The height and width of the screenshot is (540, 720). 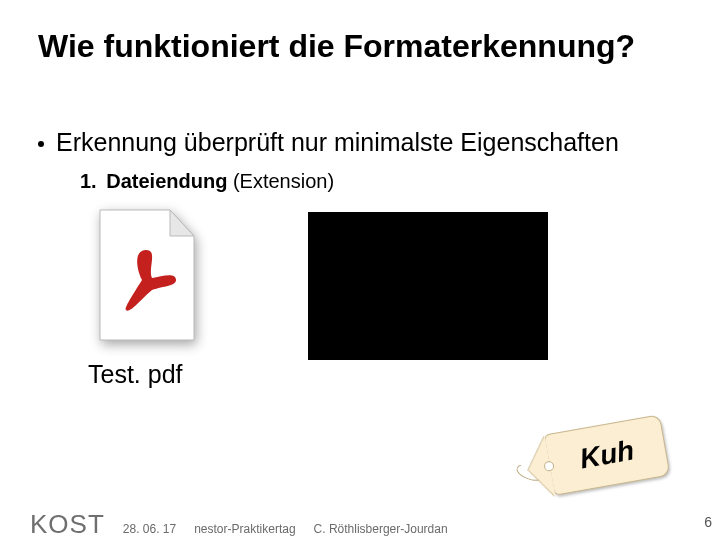 What do you see at coordinates (336, 46) in the screenshot?
I see `slide-title: Wie funktioniert die Formaterkennung?` at bounding box center [336, 46].